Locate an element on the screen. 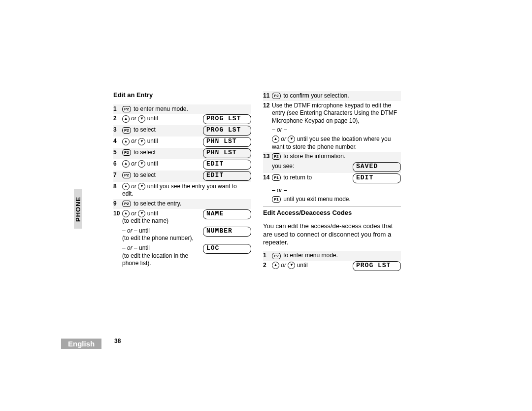 The height and width of the screenshot is (411, 532). step-6: 6 ▲ or ▼ until EDIT is located at coordinates (182, 165).